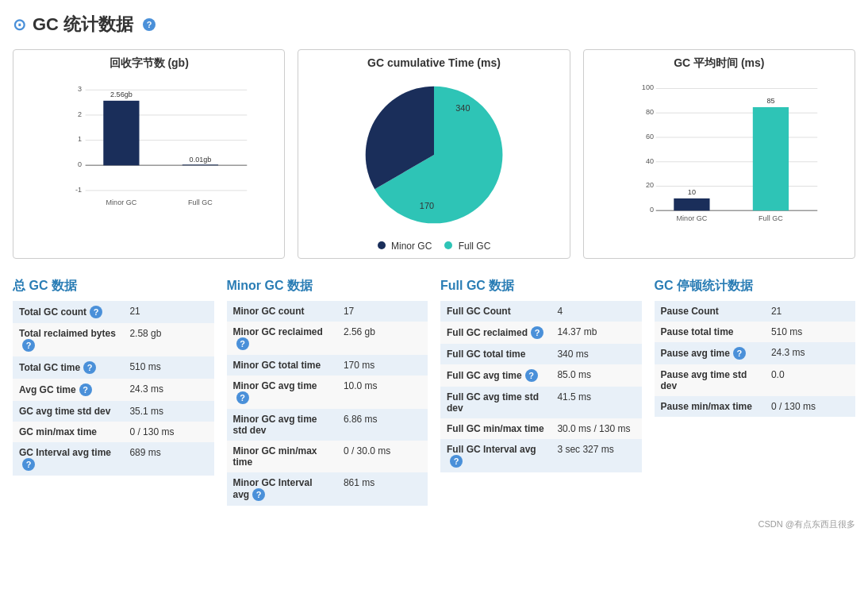 The image size is (868, 601). Describe the element at coordinates (282, 338) in the screenshot. I see `stat-label: Minor GC reclaimed?` at that location.